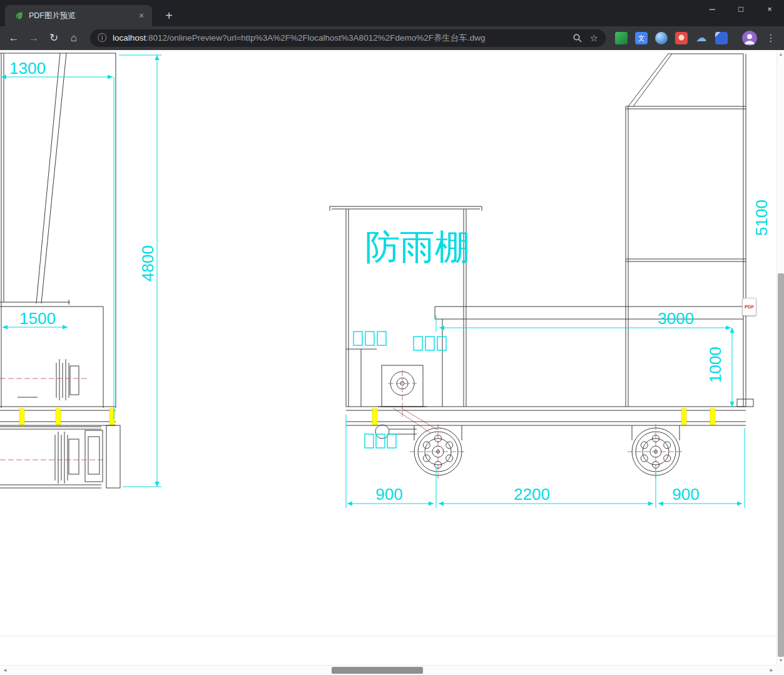 This screenshot has width=784, height=675. What do you see at coordinates (102, 38) in the screenshot?
I see `page-info-icon: ⓘ` at bounding box center [102, 38].